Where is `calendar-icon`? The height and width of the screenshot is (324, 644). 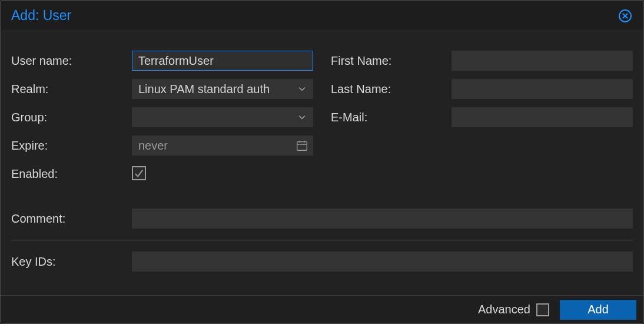 calendar-icon is located at coordinates (302, 146).